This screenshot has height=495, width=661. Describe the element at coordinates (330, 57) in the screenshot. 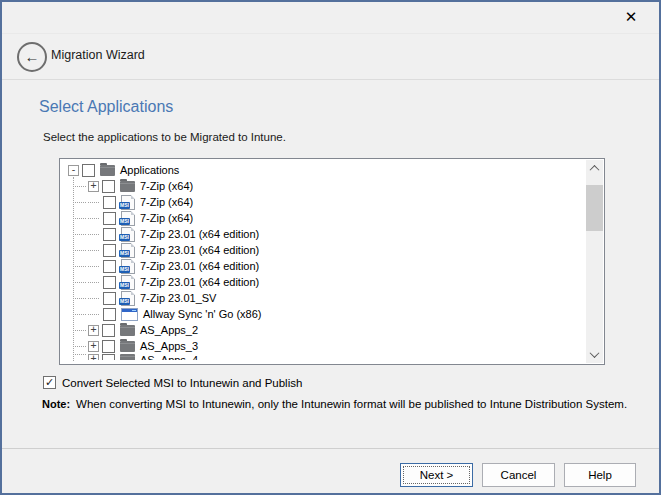

I see `wizard-header: ← Migration Wizard` at that location.